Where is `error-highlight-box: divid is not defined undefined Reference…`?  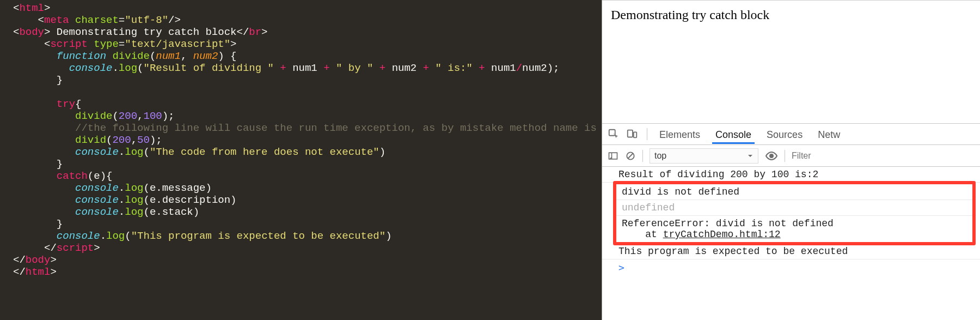 error-highlight-box: divid is not defined undefined Reference… is located at coordinates (794, 213).